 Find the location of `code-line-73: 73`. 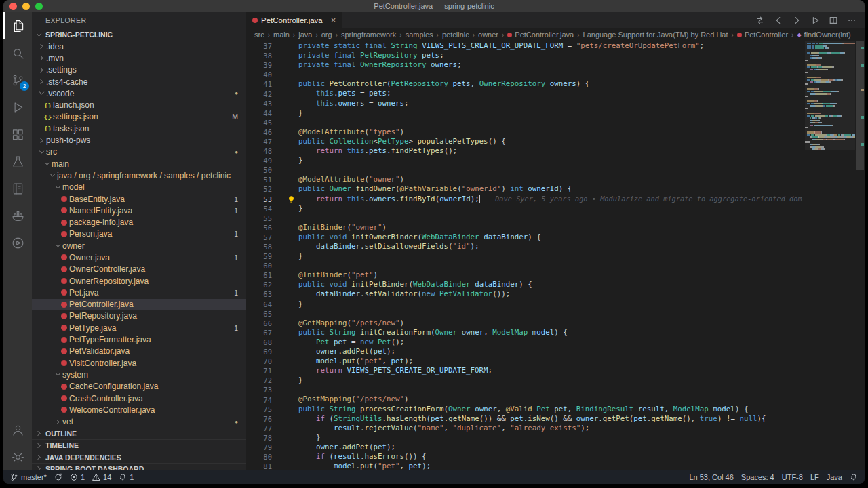

code-line-73: 73 is located at coordinates (555, 390).